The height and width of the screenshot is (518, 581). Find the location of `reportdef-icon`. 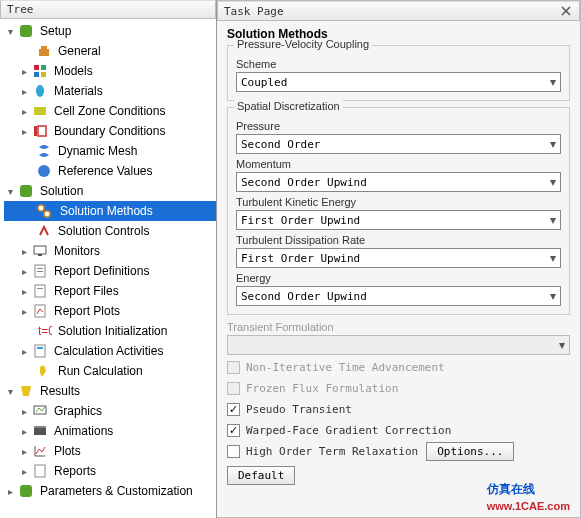

reportdef-icon is located at coordinates (40, 271).